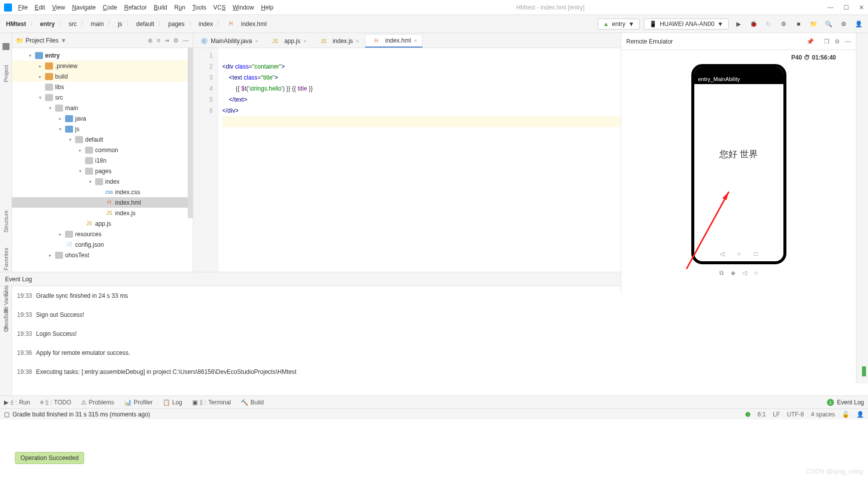 The width and height of the screenshot is (868, 487). I want to click on project-tool-icon, so click(6, 47).